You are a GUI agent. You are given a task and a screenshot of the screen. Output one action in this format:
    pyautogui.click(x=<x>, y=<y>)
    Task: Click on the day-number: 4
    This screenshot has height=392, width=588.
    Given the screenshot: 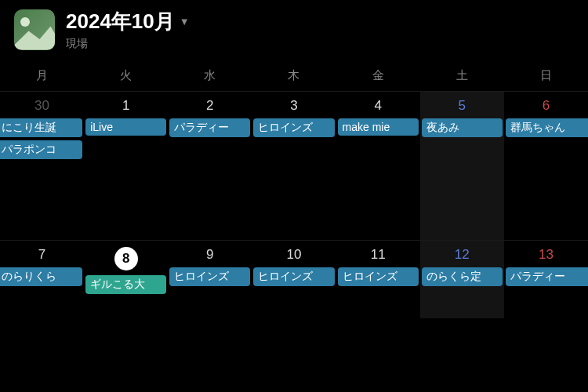 What is the action you would take?
    pyautogui.click(x=378, y=106)
    